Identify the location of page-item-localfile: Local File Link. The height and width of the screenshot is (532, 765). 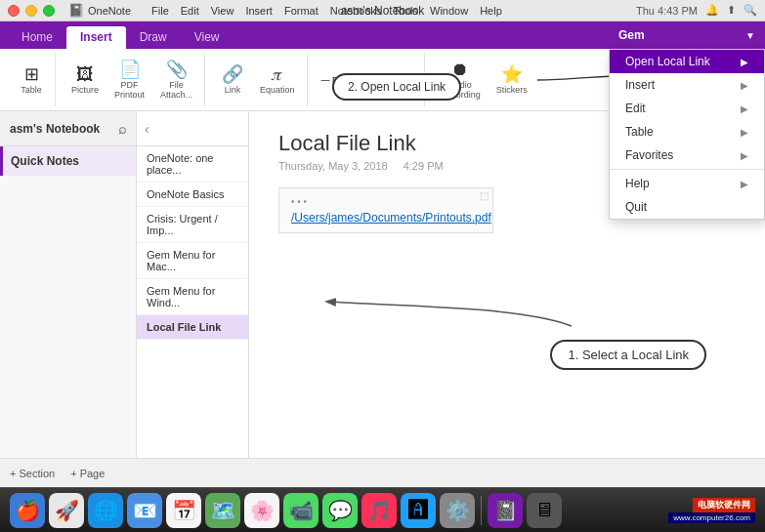
(192, 328).